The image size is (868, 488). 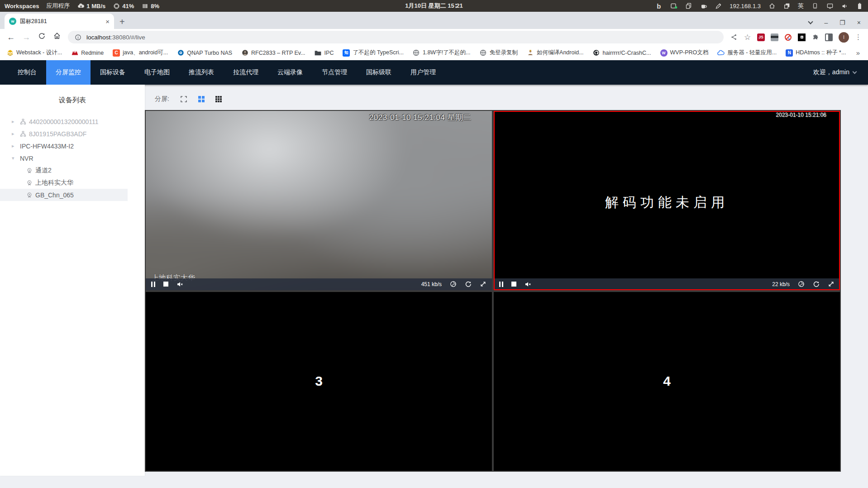 I want to click on workspaces-button: Workspaces, so click(x=22, y=6).